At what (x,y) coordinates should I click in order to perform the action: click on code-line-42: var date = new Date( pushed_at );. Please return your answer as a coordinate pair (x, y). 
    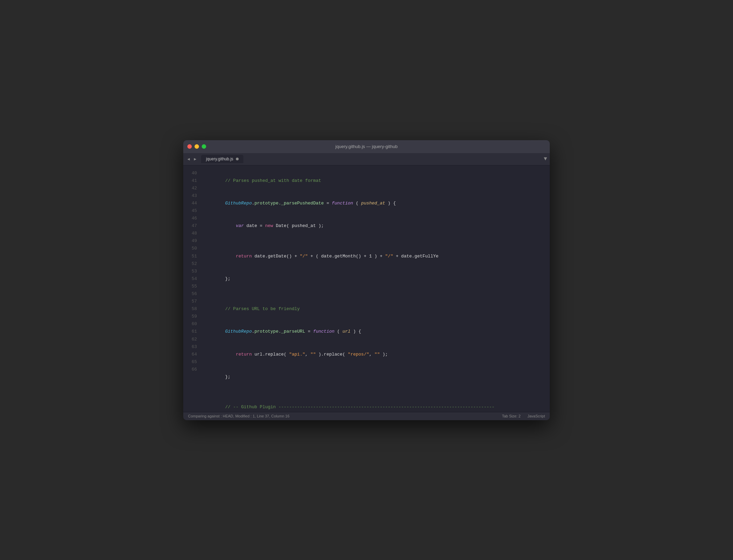
    Looking at the image, I should click on (377, 226).